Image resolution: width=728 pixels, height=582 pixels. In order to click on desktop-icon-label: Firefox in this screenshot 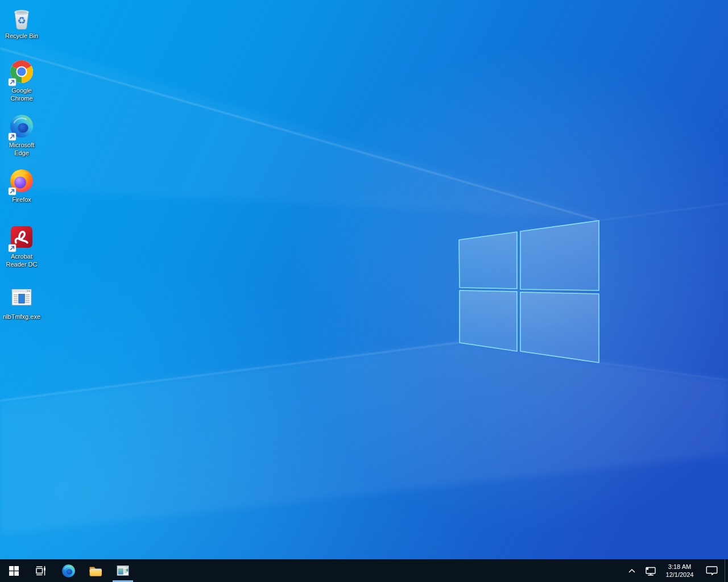, I will do `click(22, 200)`.